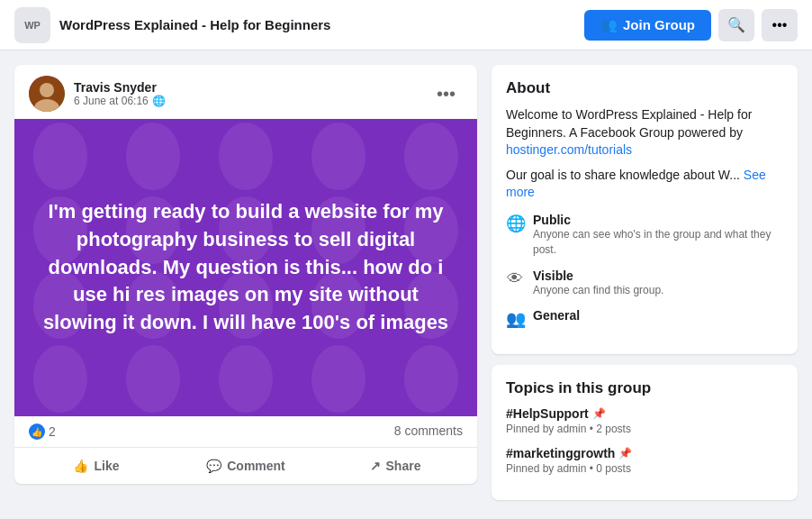 The width and height of the screenshot is (812, 519). I want to click on search-icon: 🔍, so click(736, 25).